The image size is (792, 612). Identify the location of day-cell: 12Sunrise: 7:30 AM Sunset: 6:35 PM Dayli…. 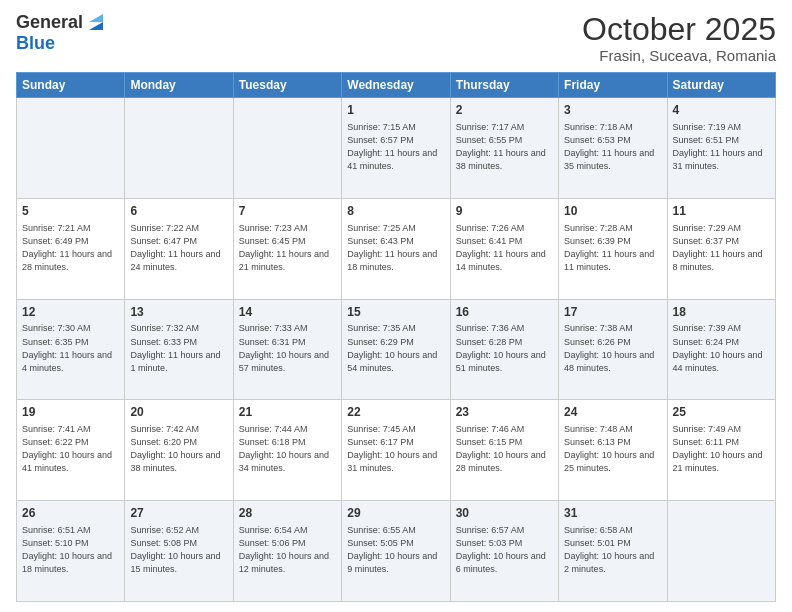
(71, 350).